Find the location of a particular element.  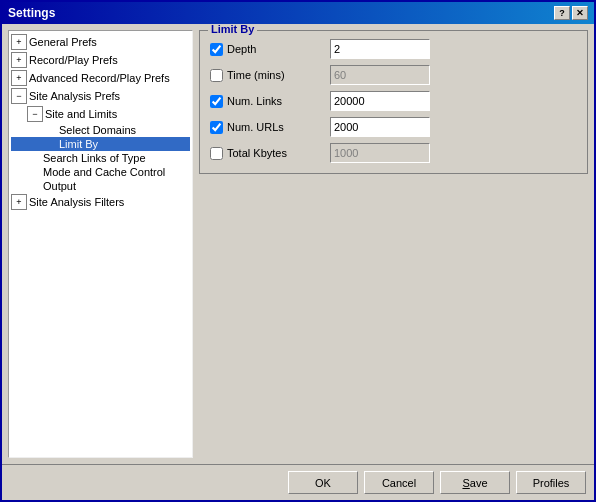

title-bar-text: Settings is located at coordinates (32, 13).